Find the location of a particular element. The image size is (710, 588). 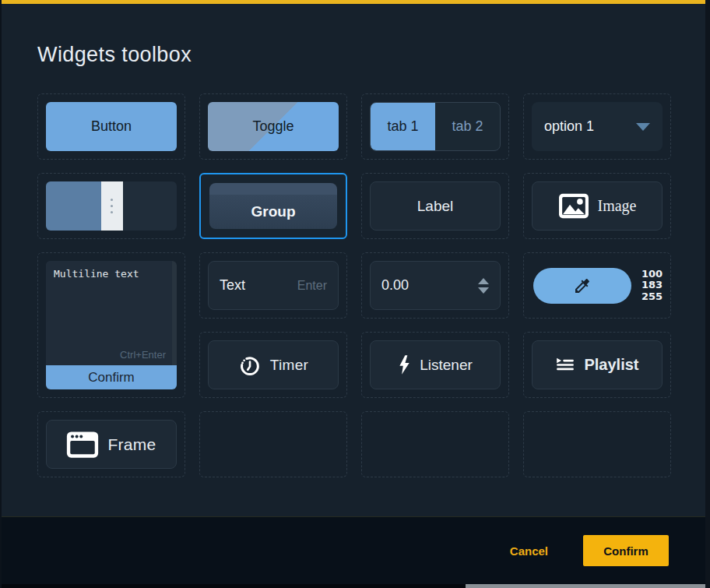

playlist-widget-label: Playlist is located at coordinates (611, 364).